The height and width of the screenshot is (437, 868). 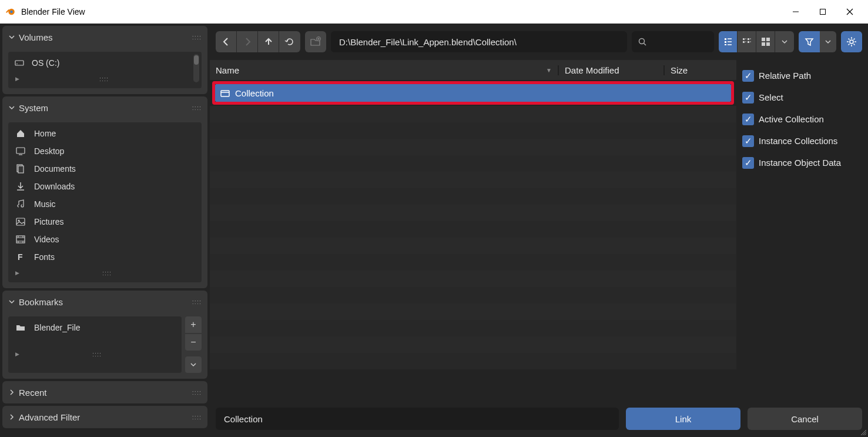 I want to click on minimize-button, so click(x=796, y=12).